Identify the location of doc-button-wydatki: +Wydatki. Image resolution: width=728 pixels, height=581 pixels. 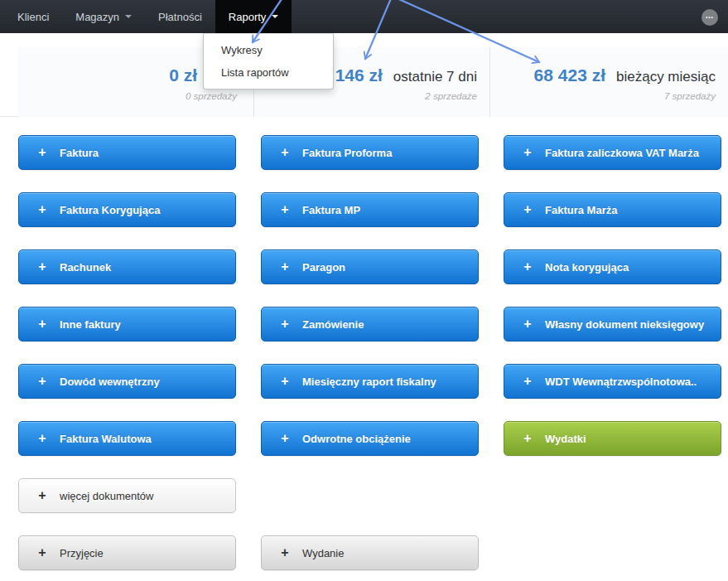
(613, 438).